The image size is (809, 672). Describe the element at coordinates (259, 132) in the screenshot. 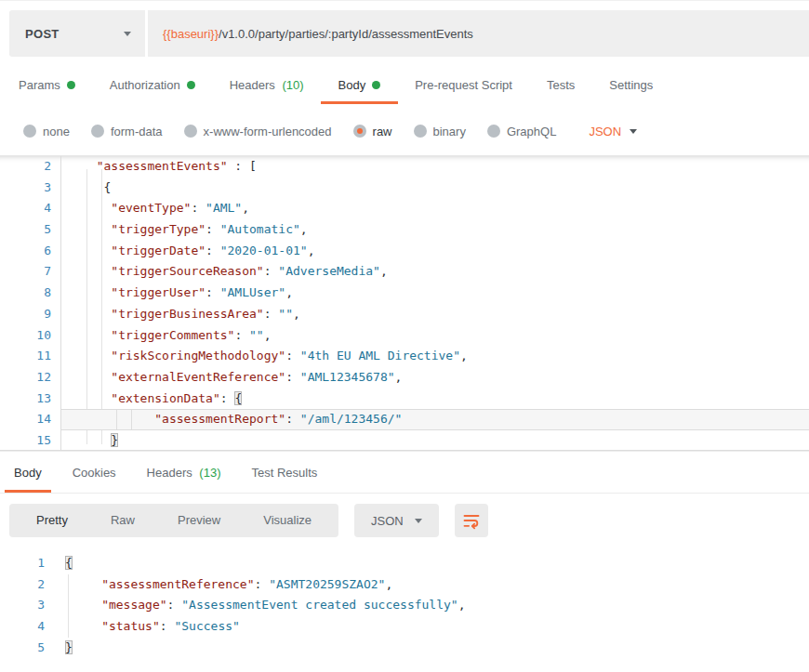

I see `radio-x-www-form-urlencoded: x-www-form-urlencoded` at that location.